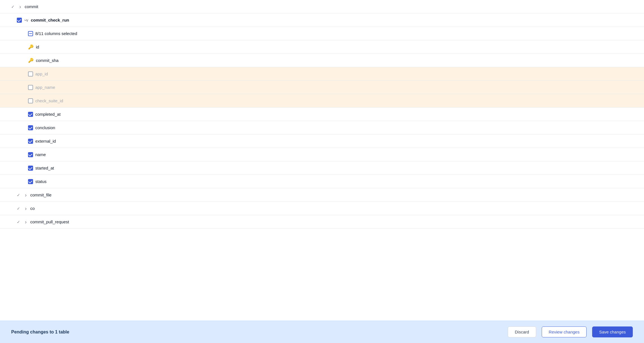 The height and width of the screenshot is (343, 644). I want to click on external-id-row: external_id, so click(322, 141).